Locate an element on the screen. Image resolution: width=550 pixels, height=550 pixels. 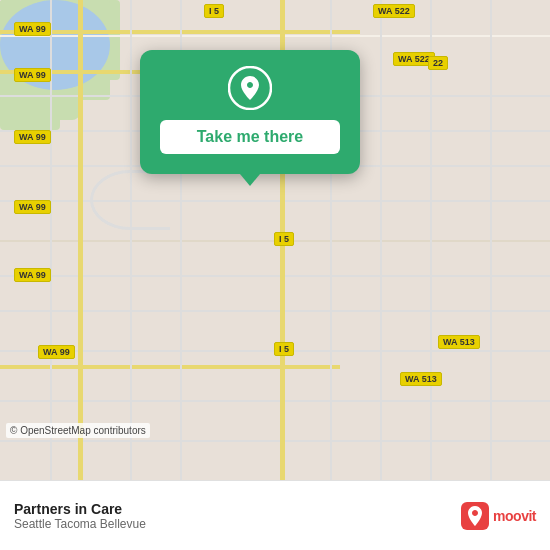
location-name: Partners in Care is located at coordinates (238, 509).